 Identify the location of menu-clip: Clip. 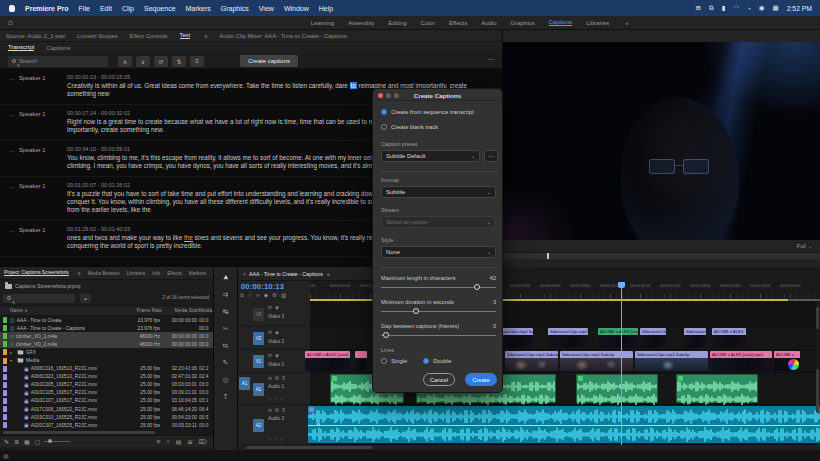
(128, 8).